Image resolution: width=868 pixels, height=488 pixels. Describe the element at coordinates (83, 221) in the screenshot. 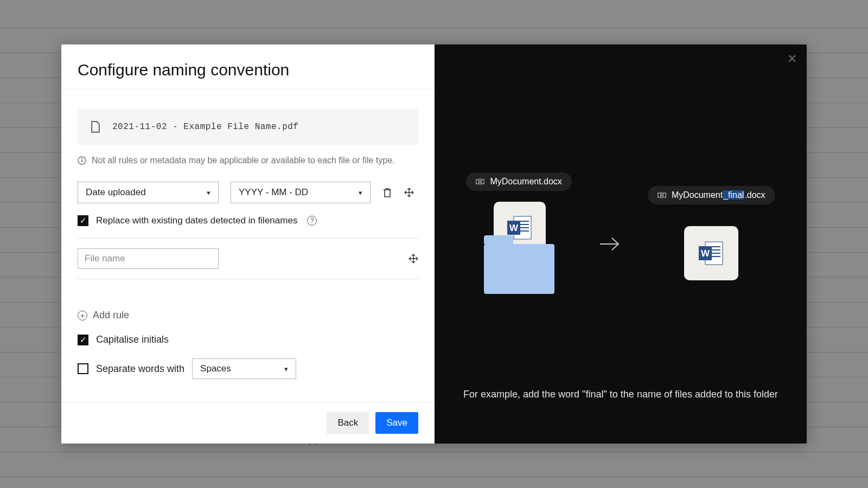

I see `replace-dates-checkbox: ✓` at that location.